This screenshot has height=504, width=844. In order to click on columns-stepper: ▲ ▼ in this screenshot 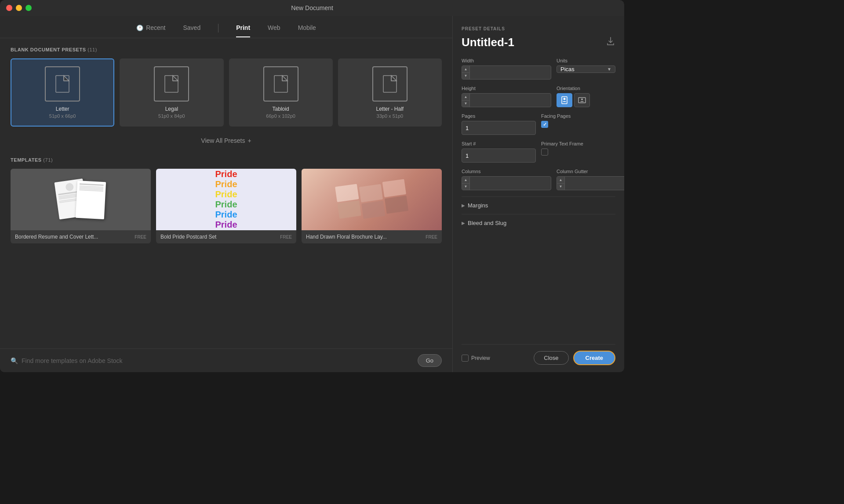, I will do `click(466, 183)`.